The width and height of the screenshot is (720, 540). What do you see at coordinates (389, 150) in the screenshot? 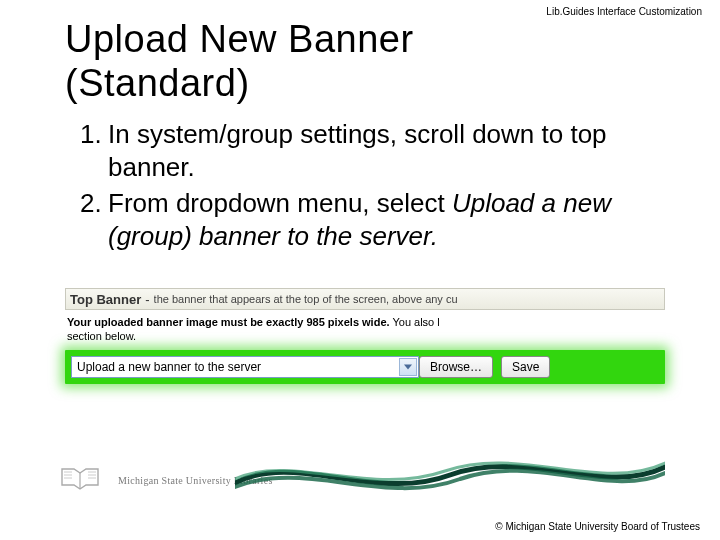
I see `step-text: In system/group settings, scroll down to…` at bounding box center [389, 150].